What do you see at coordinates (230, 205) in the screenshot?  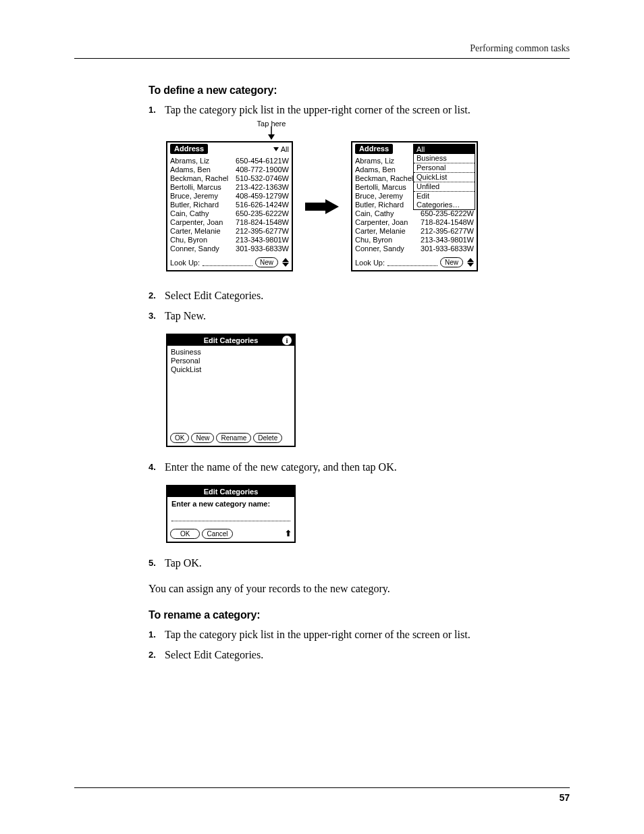 I see `contact-list: Abrams, Liz650-454-6121W Adams, Ben408-7…` at bounding box center [230, 205].